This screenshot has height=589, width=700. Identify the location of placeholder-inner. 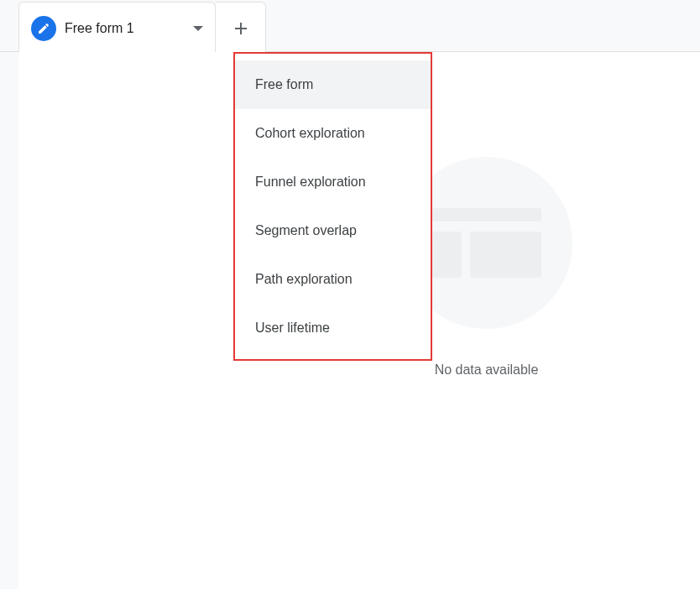
(487, 243).